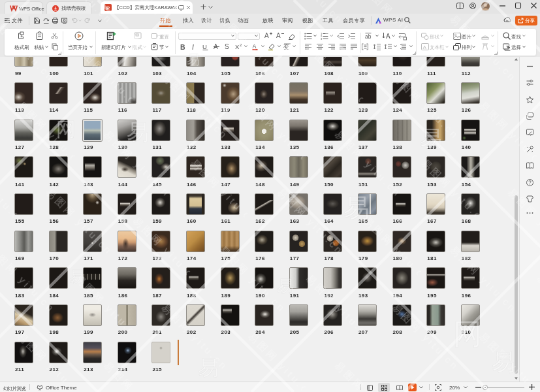 The image size is (540, 392). I want to click on svg-text: U, so click(205, 47).